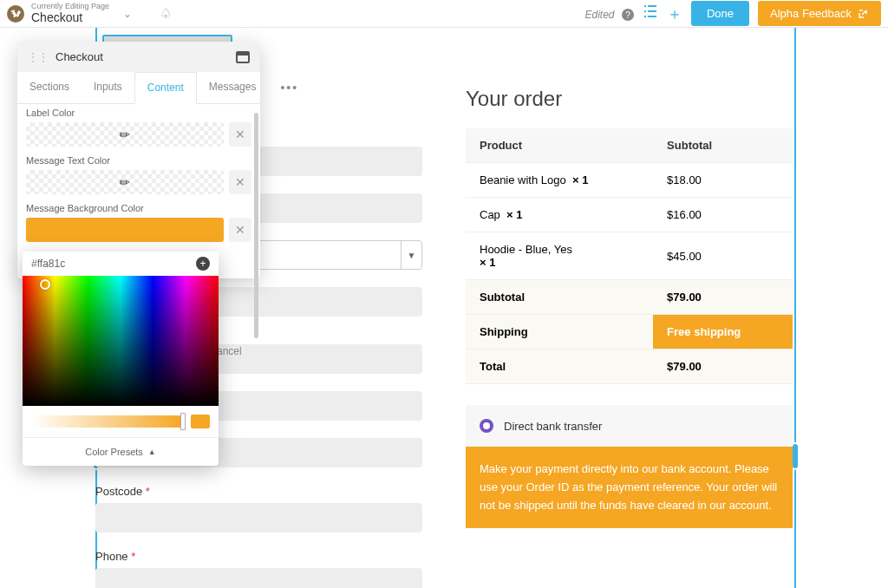  I want to click on add-preset-button: +, so click(203, 264).